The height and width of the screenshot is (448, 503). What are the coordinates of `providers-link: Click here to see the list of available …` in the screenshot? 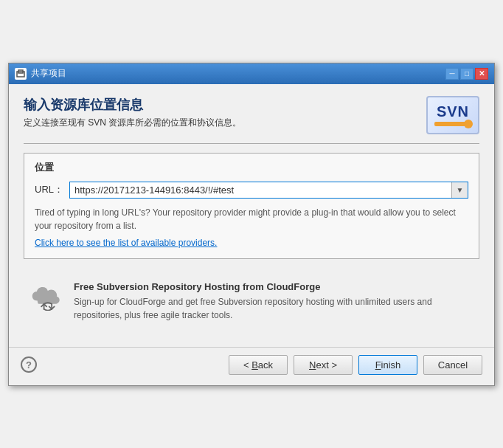 It's located at (125, 243).